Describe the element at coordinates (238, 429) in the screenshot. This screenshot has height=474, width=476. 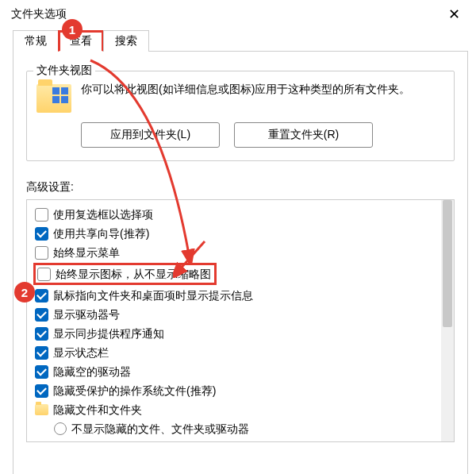
I see `advanced-item: 不显示隐藏的文件、文件夹或驱动器` at that location.